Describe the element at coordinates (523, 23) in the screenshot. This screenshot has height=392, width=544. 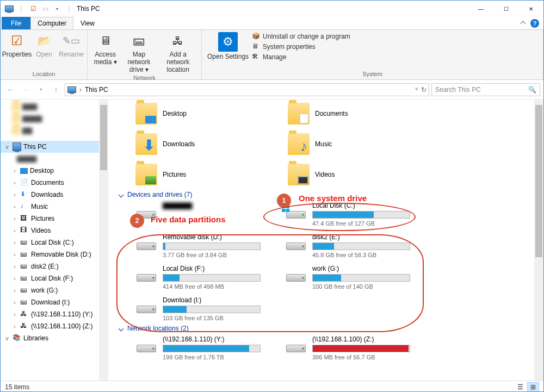
I see `collapse-ribbon-icon` at that location.